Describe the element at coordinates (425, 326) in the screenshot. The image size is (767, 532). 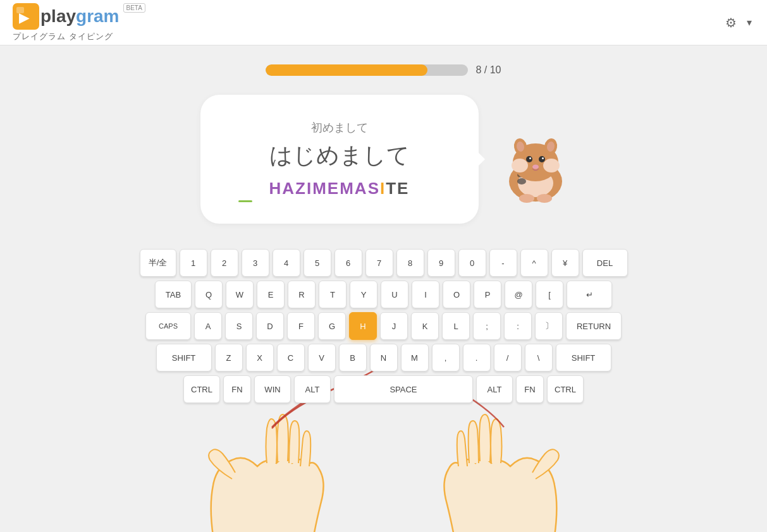
I see `key-k: K` at that location.